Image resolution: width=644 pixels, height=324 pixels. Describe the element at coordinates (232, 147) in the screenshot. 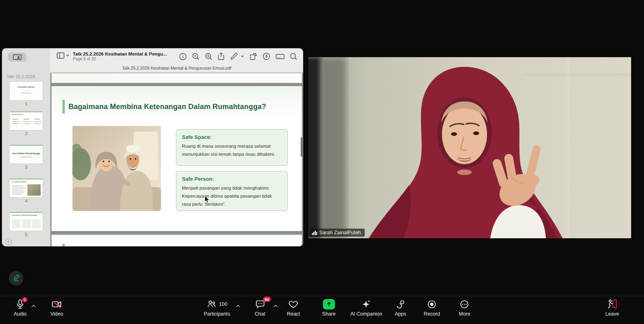

I see `safe-space-box: Safe Space: Ruang di mana seseorang mera…` at that location.